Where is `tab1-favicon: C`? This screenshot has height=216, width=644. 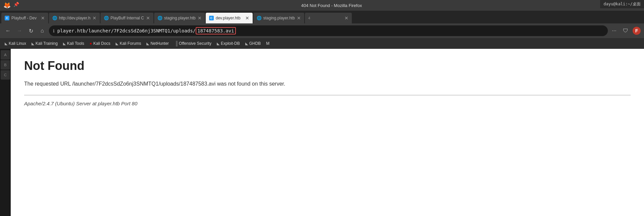
tab1-favicon: C is located at coordinates (7, 18).